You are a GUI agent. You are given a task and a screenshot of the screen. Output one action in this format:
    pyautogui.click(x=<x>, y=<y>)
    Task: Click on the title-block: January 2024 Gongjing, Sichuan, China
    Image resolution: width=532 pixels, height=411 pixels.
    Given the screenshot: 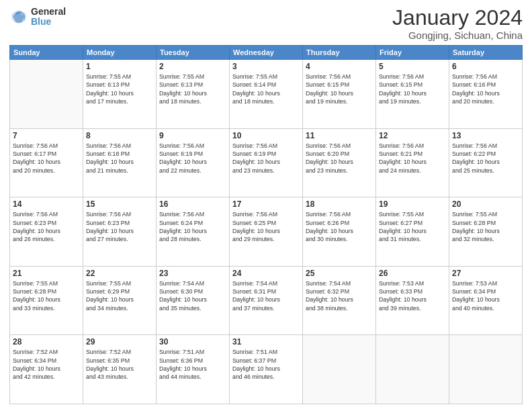 What is the action you would take?
    pyautogui.click(x=457, y=24)
    